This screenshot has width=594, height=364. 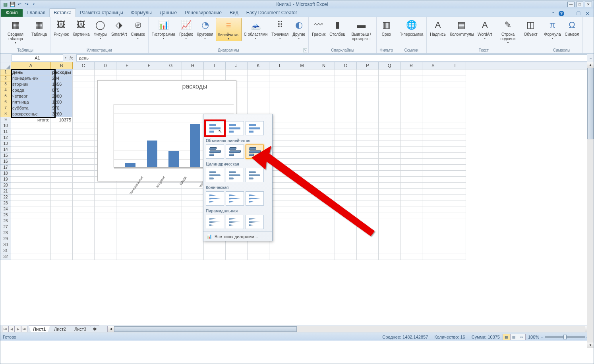 I want to click on cell: 970, so click(x=62, y=108).